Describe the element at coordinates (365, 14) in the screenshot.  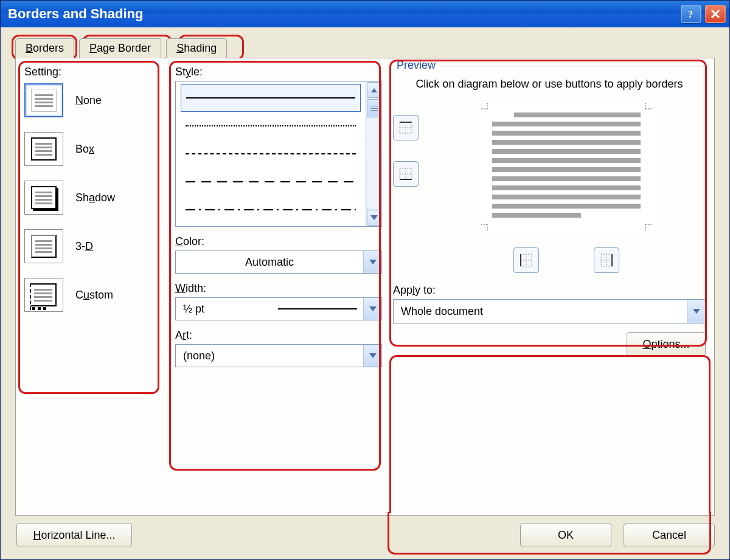
I see `titlebar: Borders and Shading ?` at that location.